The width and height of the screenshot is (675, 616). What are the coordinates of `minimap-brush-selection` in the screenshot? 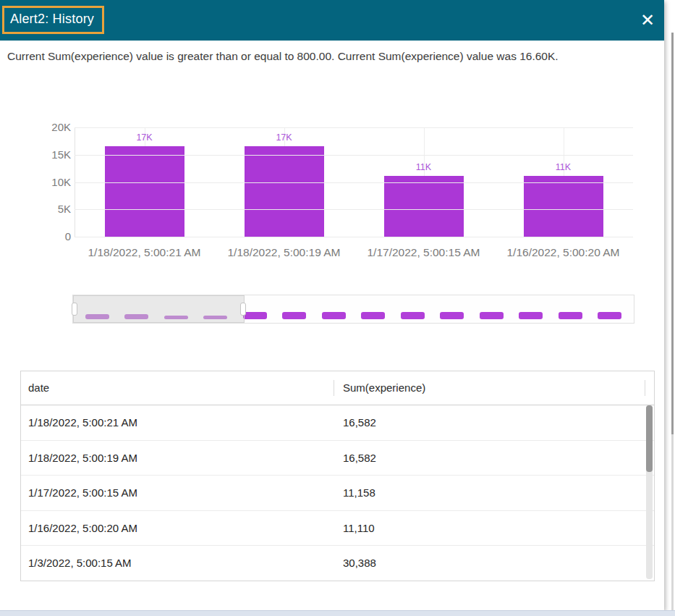 It's located at (159, 309).